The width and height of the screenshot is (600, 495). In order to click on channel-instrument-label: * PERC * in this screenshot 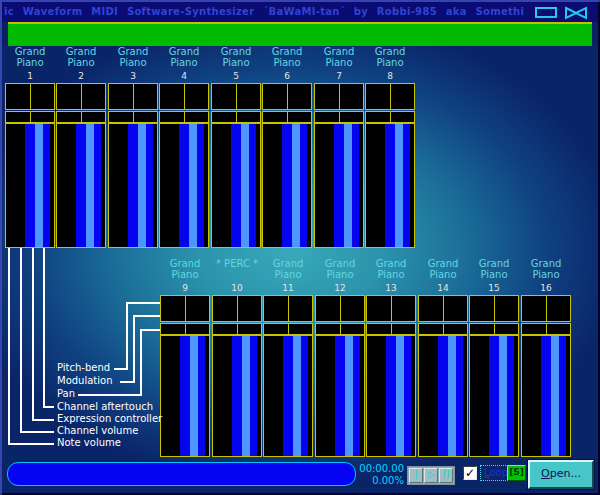, I will do `click(237, 270)`.